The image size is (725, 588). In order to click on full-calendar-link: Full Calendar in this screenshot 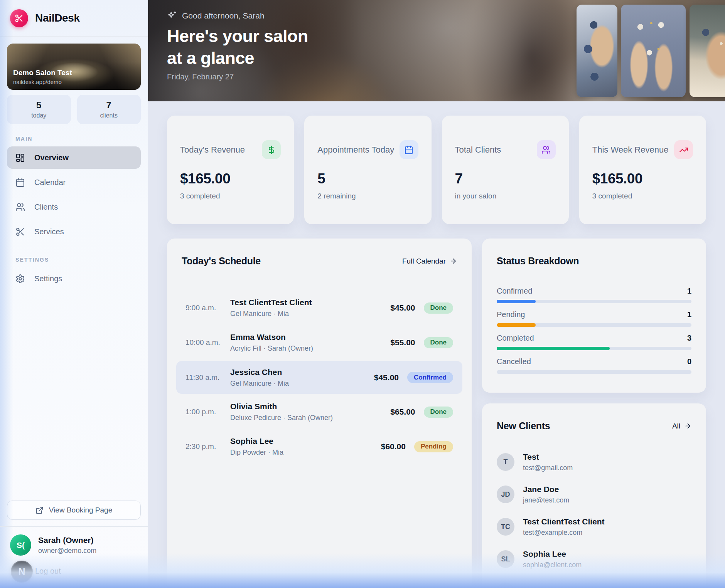, I will do `click(430, 261)`.